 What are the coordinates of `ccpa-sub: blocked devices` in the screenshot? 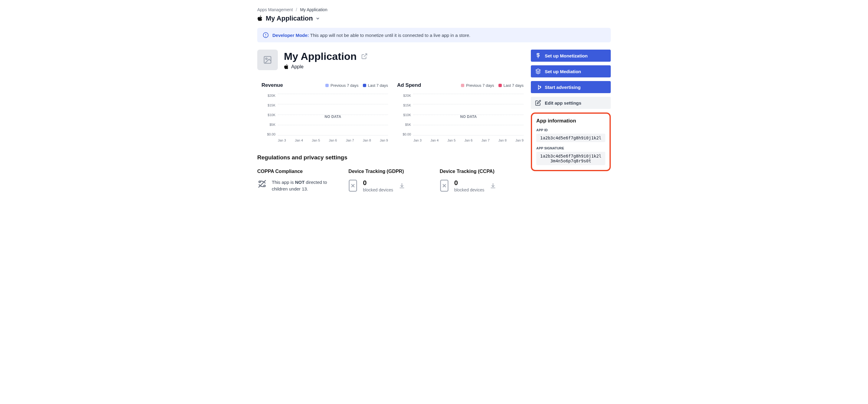 It's located at (469, 190).